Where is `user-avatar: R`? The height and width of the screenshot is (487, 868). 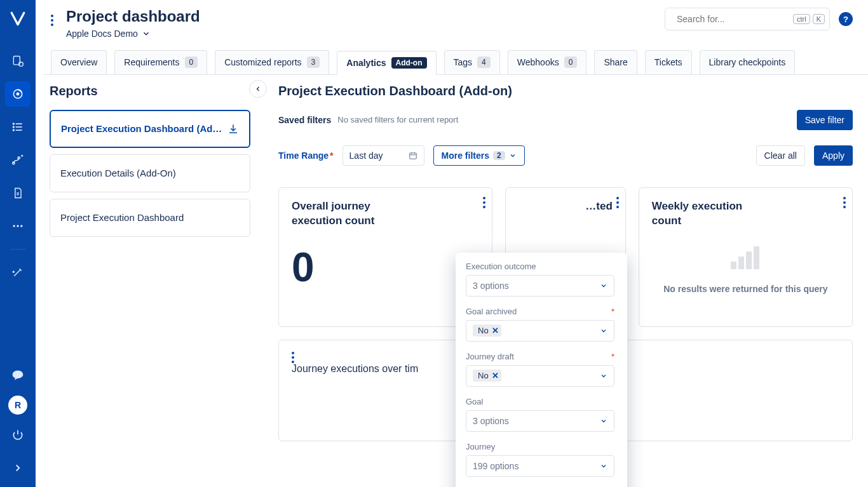
user-avatar: R is located at coordinates (18, 405).